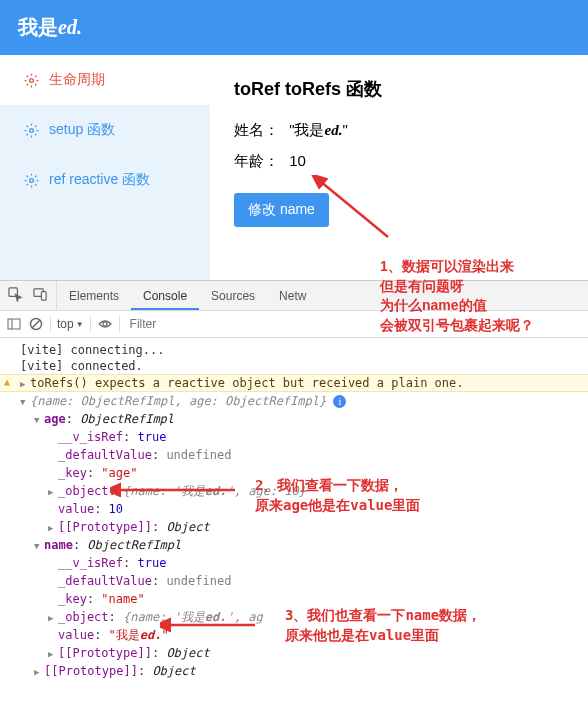 This screenshot has width=588, height=727. I want to click on header-title-prefix: 我是, so click(38, 27).